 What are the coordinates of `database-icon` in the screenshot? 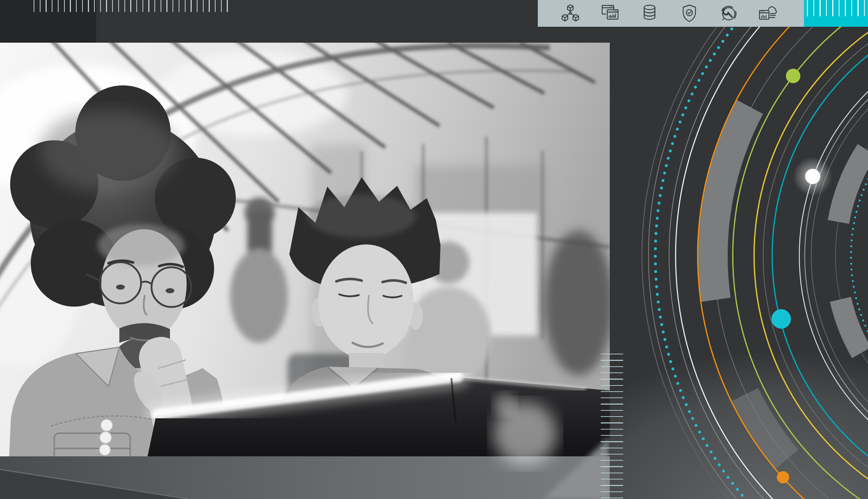 It's located at (650, 13).